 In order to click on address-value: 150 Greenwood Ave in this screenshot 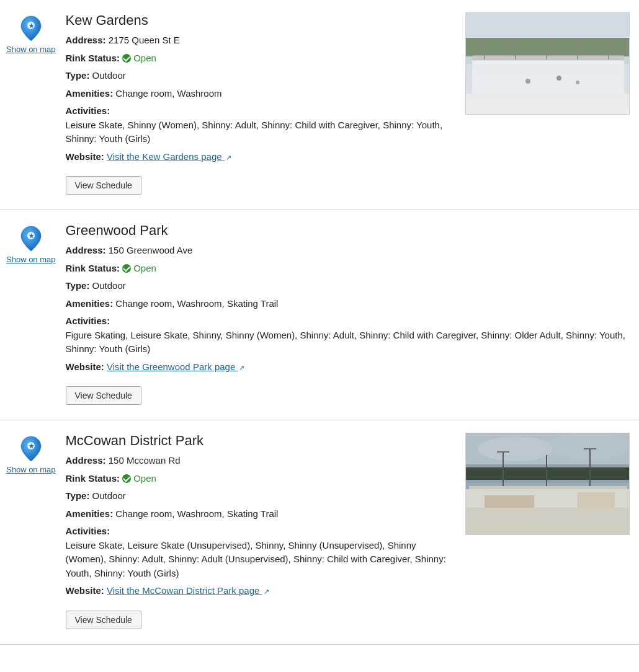, I will do `click(151, 250)`.